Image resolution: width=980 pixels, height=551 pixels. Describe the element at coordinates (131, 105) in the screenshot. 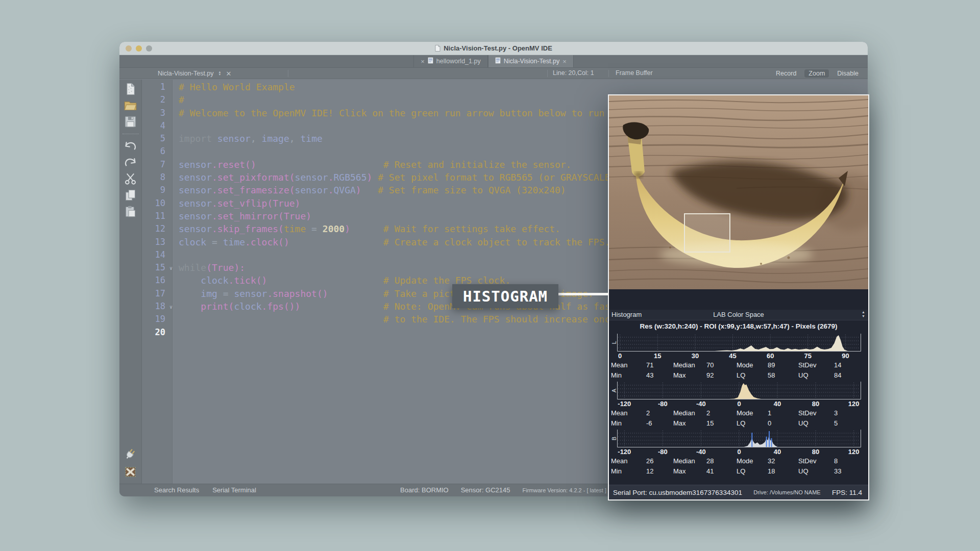

I see `open-file-icon` at that location.